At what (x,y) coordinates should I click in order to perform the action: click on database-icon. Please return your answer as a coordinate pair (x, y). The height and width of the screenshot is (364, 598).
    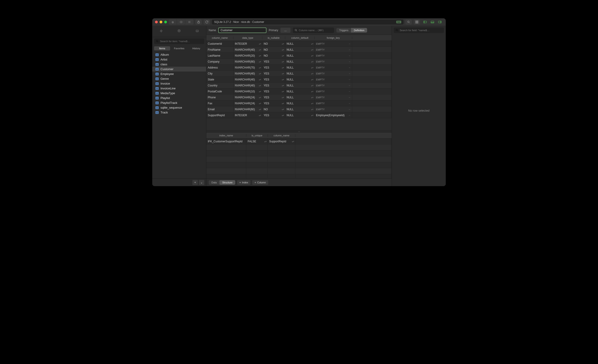
    Looking at the image, I should click on (179, 32).